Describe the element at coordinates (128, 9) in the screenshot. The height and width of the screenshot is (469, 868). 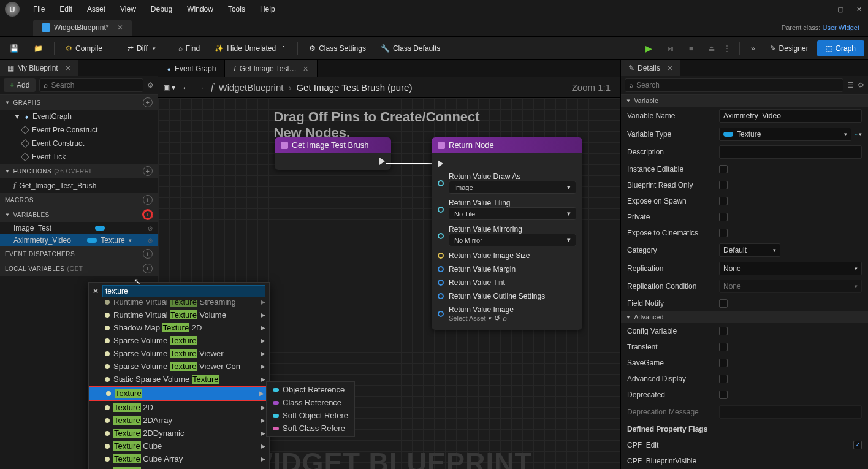
I see `menu-view: View` at that location.